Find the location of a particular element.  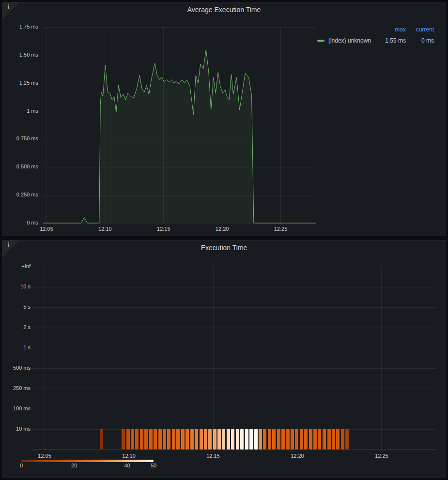

y-axis-tick-label: 1.25 ms is located at coordinates (21, 83).